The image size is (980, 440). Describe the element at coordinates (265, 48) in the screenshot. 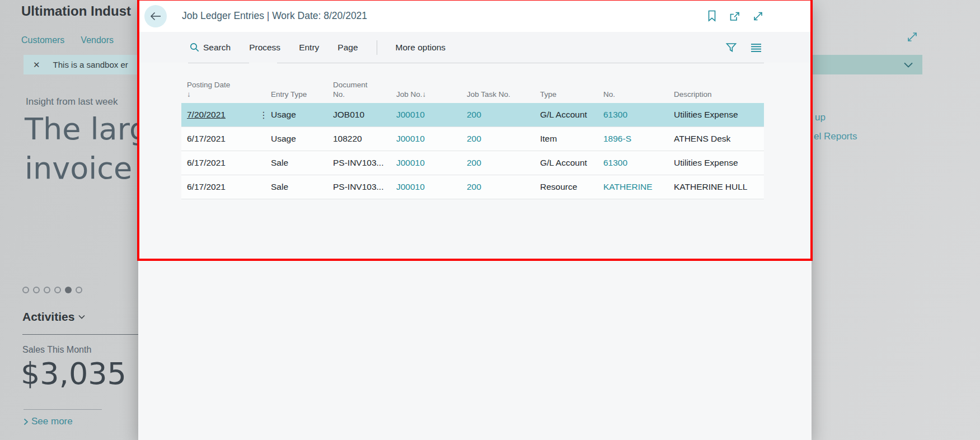

I see `toolbar-item-process: Process` at that location.